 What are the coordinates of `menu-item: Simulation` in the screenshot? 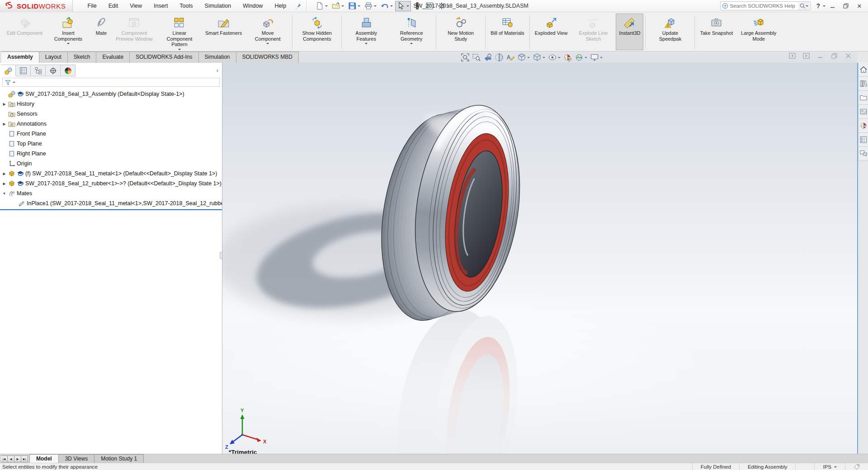 It's located at (218, 6).